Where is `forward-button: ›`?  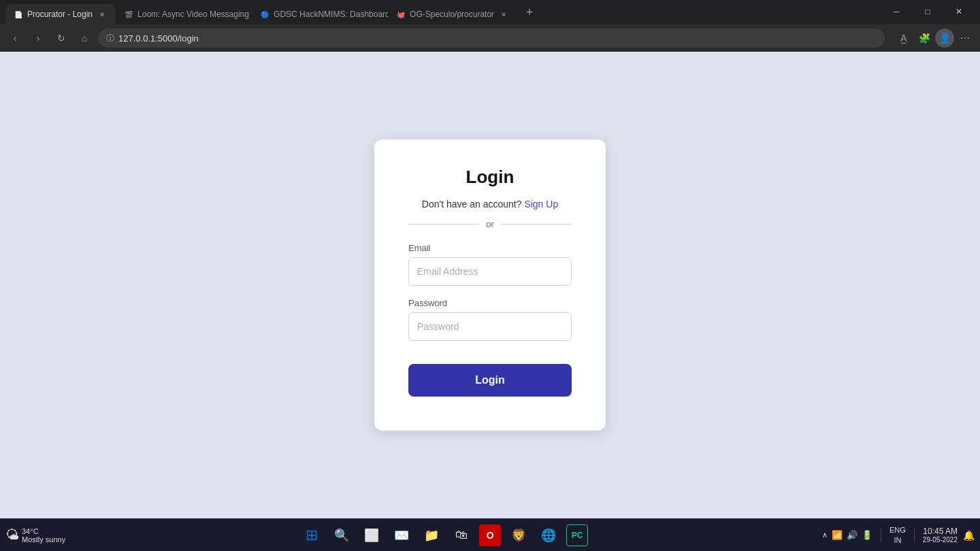
forward-button: › is located at coordinates (38, 38).